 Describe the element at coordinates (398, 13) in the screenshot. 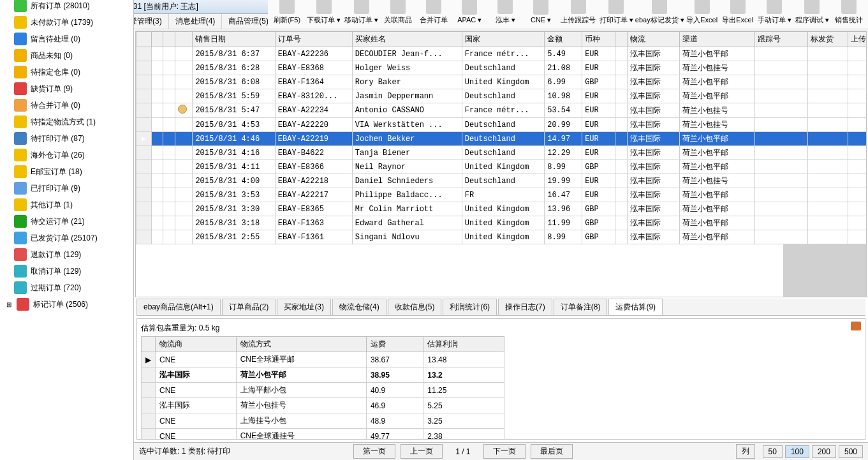

I see `toolbar-btn-3: 关联商品` at that location.